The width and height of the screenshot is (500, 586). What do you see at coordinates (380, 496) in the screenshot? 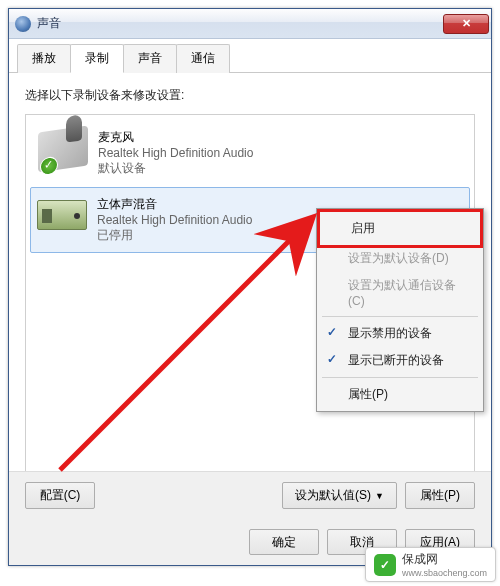
I see `chevron-down-icon: ▼` at bounding box center [380, 496].